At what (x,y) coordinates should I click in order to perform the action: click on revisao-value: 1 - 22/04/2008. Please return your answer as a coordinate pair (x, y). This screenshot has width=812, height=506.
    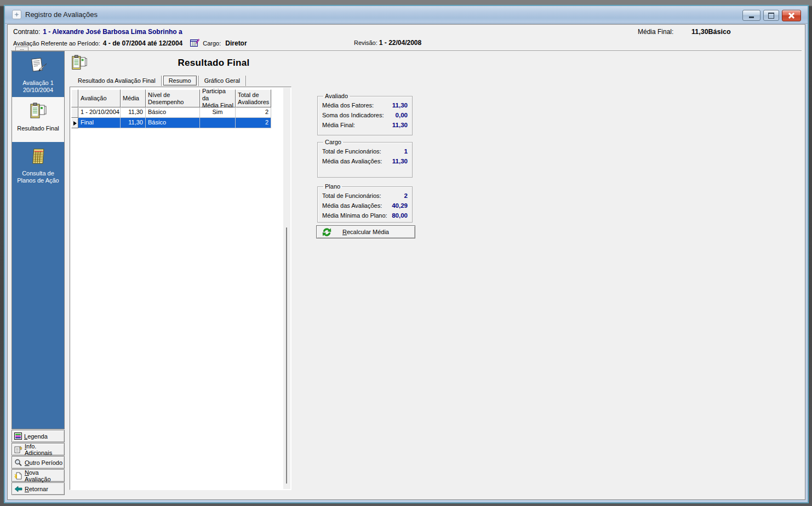
    Looking at the image, I should click on (400, 43).